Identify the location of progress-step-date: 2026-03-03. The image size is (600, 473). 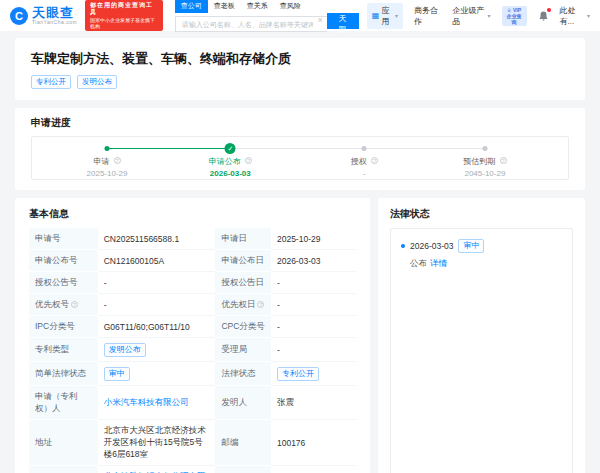
(230, 174).